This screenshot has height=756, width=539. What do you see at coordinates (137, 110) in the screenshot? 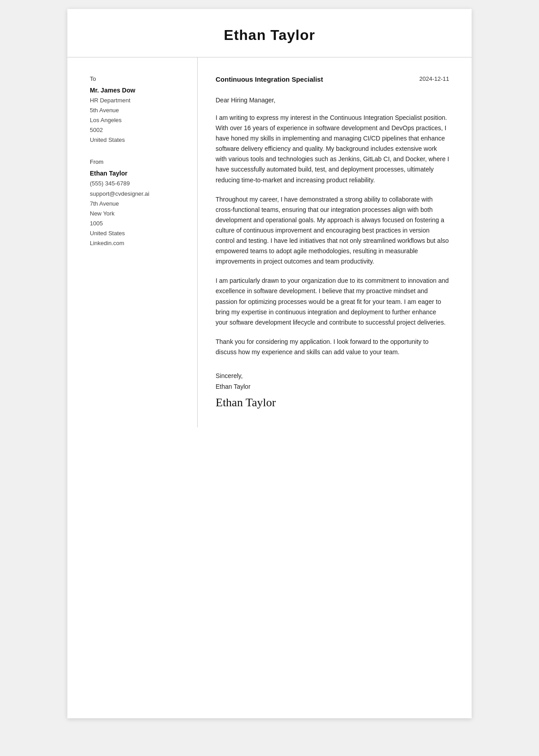
I see `recipient-street: 5th Avenue` at bounding box center [137, 110].